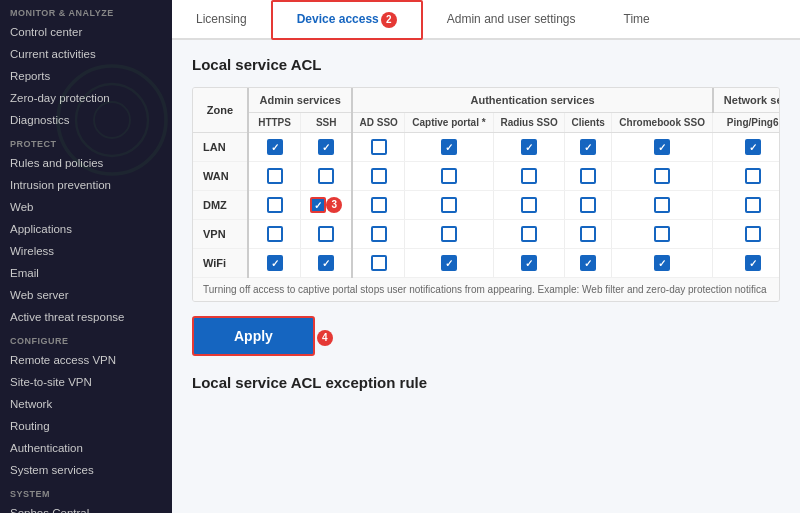  What do you see at coordinates (588, 234) in the screenshot?
I see `checkbox-vpn-col5` at bounding box center [588, 234].